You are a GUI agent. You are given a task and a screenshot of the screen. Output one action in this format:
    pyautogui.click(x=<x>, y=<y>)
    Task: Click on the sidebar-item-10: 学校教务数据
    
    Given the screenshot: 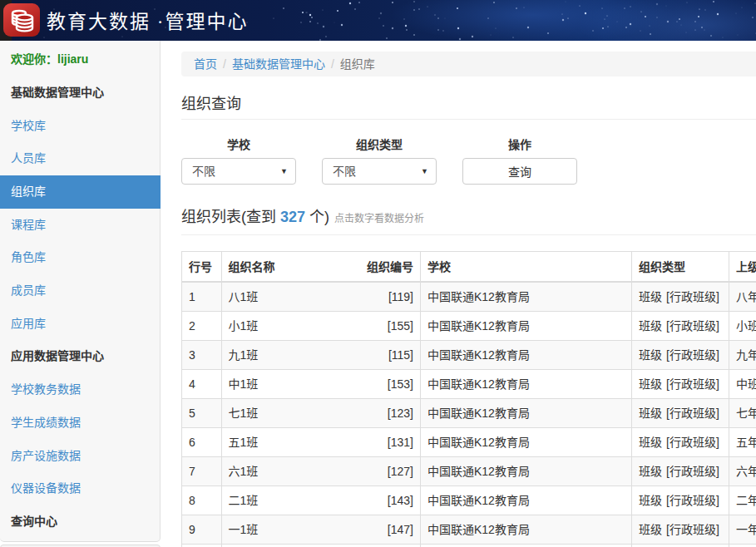 What is the action you would take?
    pyautogui.click(x=80, y=390)
    